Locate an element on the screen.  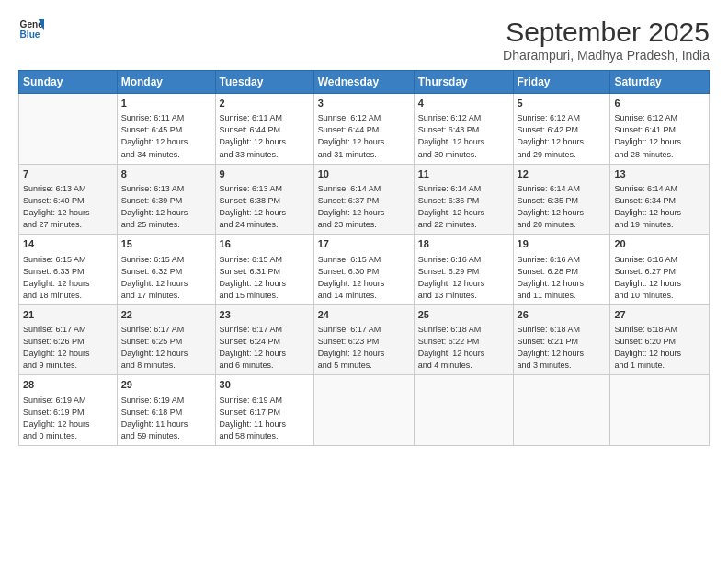
day-info: Sunrise: 6:17 AM Sunset: 6:25 PM Dayligh… is located at coordinates (166, 348).